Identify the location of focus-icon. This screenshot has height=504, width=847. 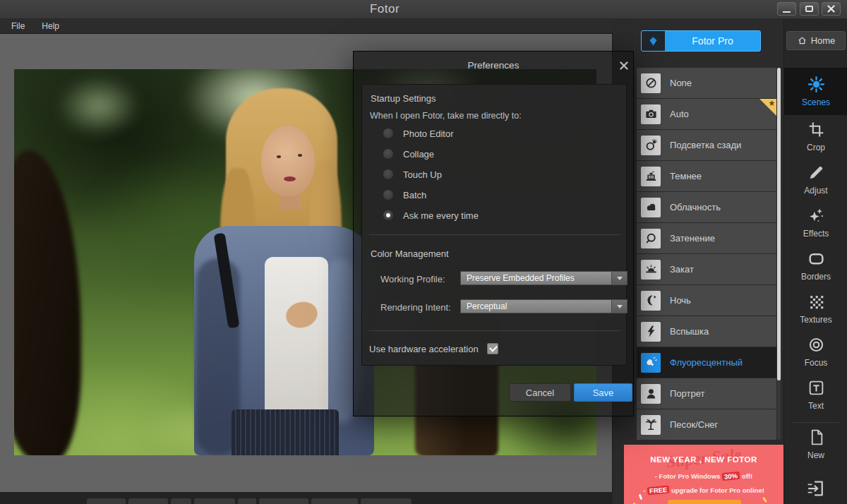
(816, 344).